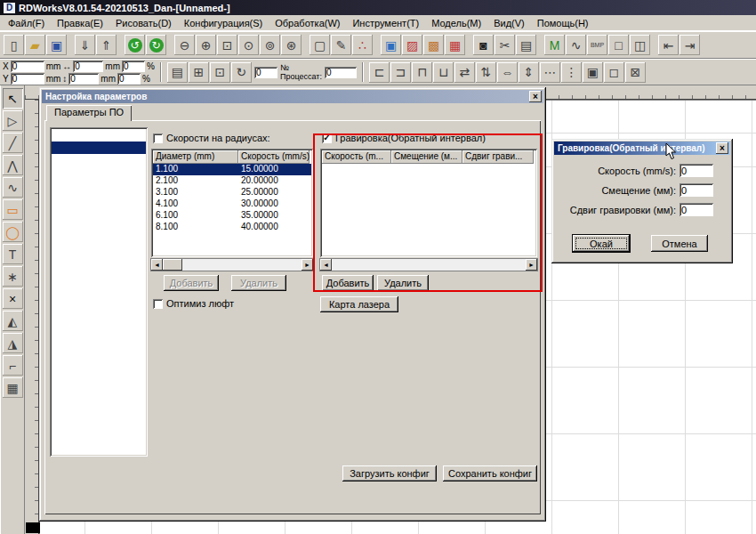 This screenshot has width=756, height=534. What do you see at coordinates (696, 210) in the screenshot?
I see `shift-input` at bounding box center [696, 210].